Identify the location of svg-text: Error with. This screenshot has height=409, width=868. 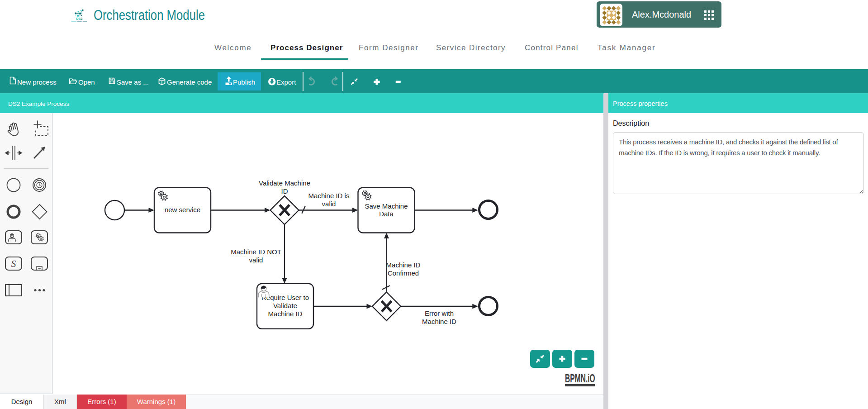
(439, 313).